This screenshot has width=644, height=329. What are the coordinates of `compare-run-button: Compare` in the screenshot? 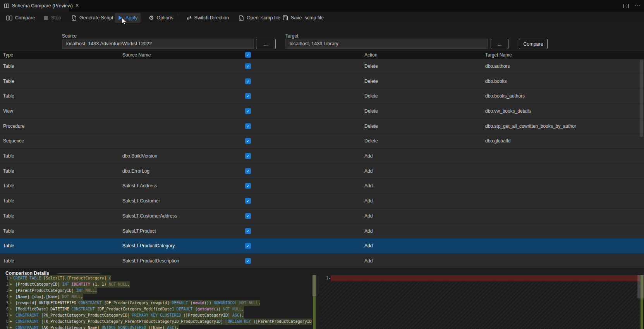 It's located at (533, 44).